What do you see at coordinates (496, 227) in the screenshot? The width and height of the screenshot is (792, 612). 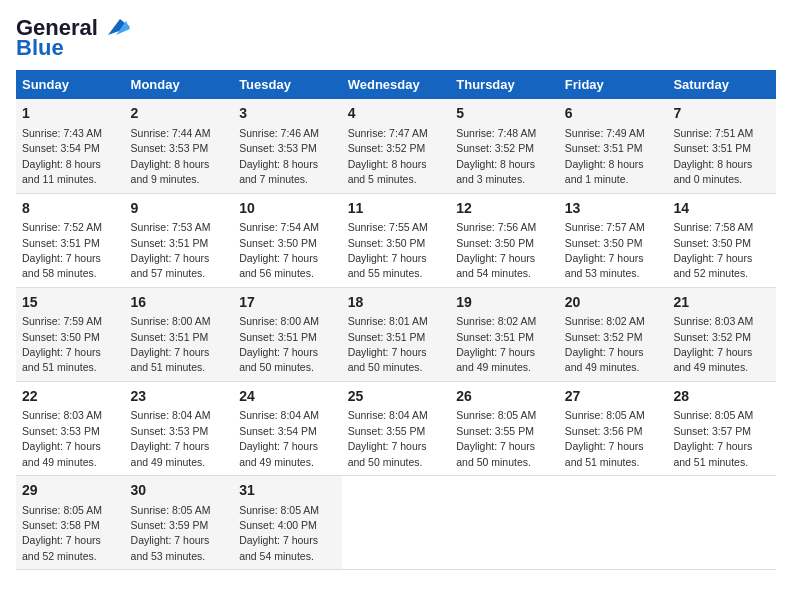 I see `sunrise: Sunrise: 7:56 AM` at bounding box center [496, 227].